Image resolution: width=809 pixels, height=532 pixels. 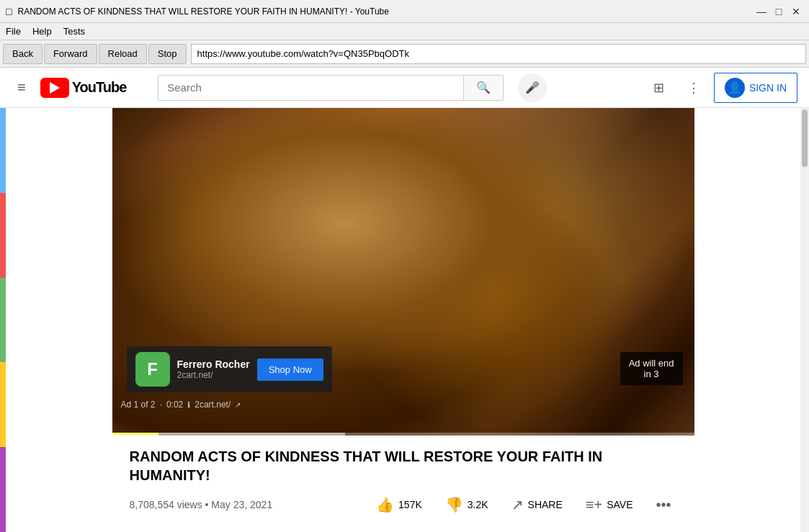 What do you see at coordinates (478, 505) in the screenshot?
I see `dislike-count: 3.2K` at bounding box center [478, 505].